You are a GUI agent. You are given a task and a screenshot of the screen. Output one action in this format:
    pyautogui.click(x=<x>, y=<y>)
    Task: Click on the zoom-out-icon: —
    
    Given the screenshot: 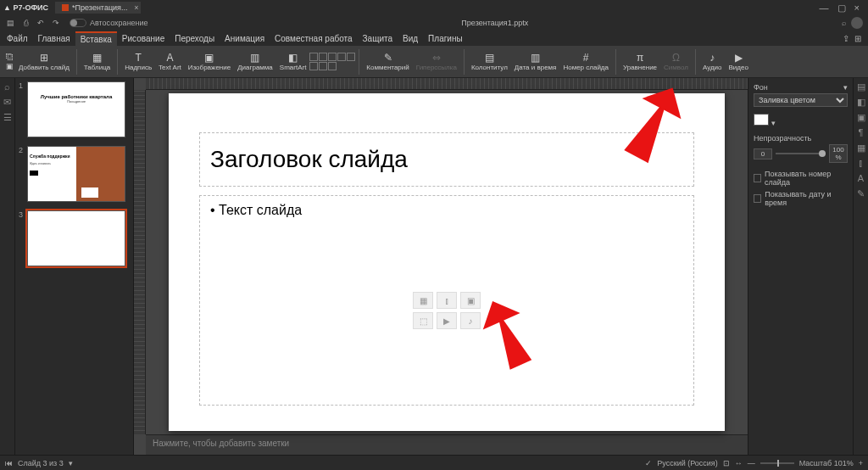 What is the action you would take?
    pyautogui.click(x=751, y=463)
    